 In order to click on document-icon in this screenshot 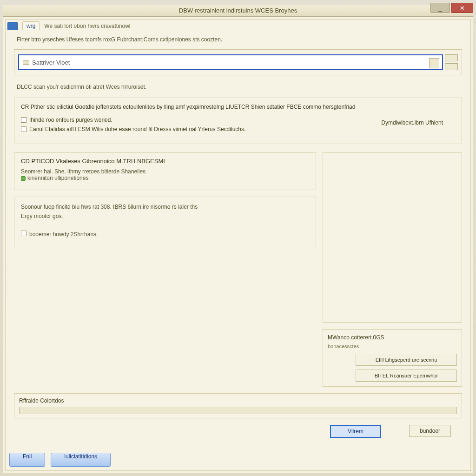, I will do `click(26, 62)`.